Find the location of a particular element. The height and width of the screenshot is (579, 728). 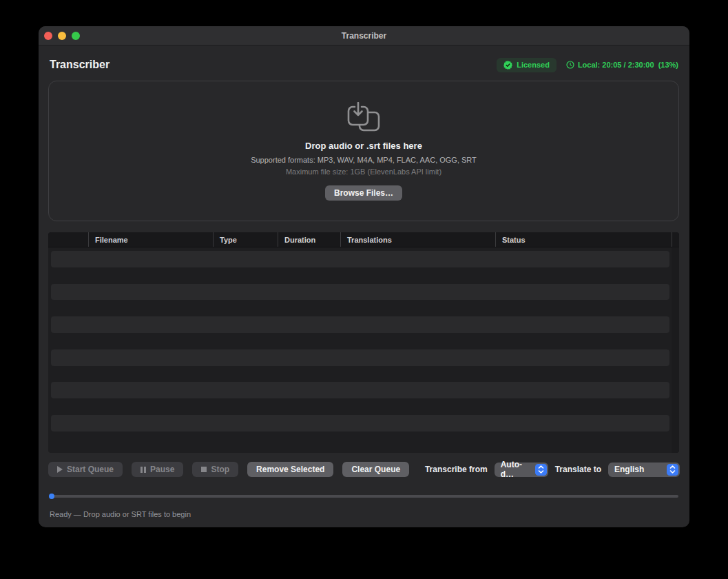

play-icon is located at coordinates (60, 469).